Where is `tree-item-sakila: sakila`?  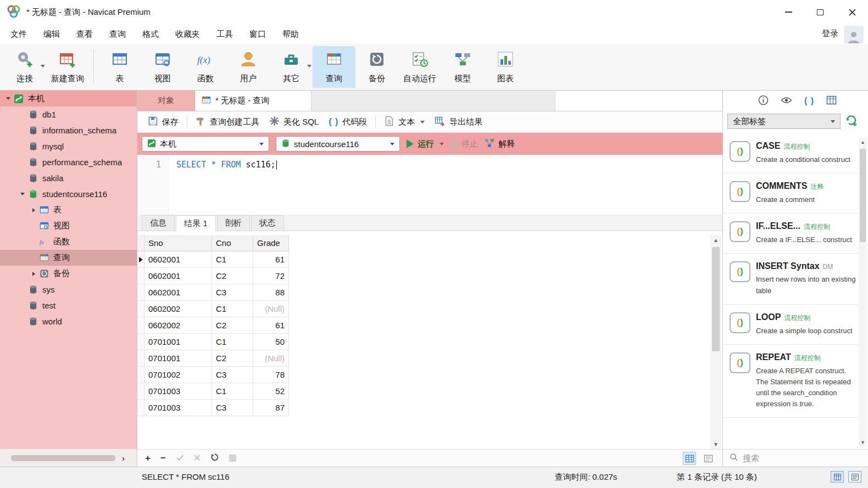
tree-item-sakila: sakila is located at coordinates (68, 178).